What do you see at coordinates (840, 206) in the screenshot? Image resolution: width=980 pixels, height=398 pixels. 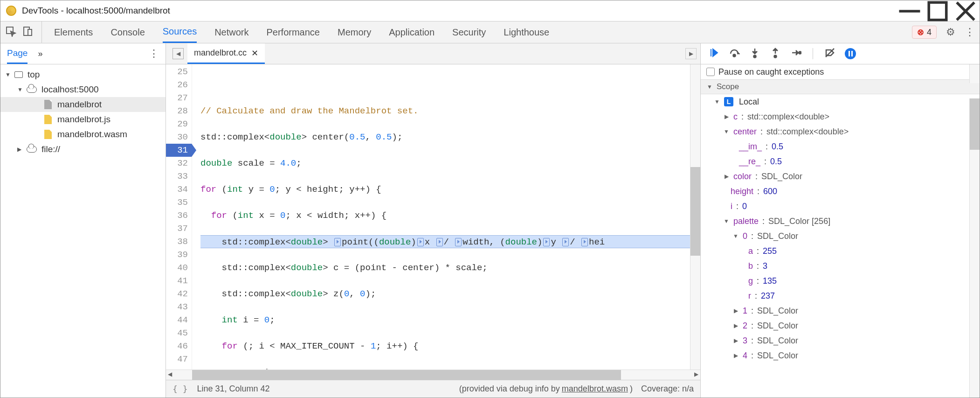 I see `var-i: i: 0` at bounding box center [840, 206].